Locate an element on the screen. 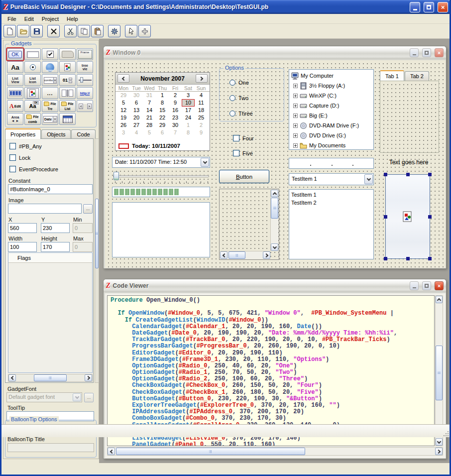 The height and width of the screenshot is (476, 451). gadget-calendar is located at coordinates (68, 119).